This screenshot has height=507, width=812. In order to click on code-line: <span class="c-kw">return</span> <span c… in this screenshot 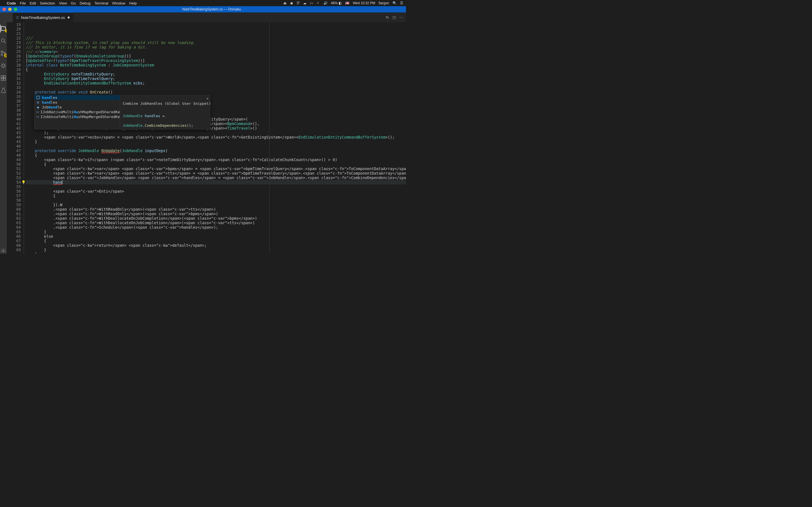, I will do `click(216, 245)`.